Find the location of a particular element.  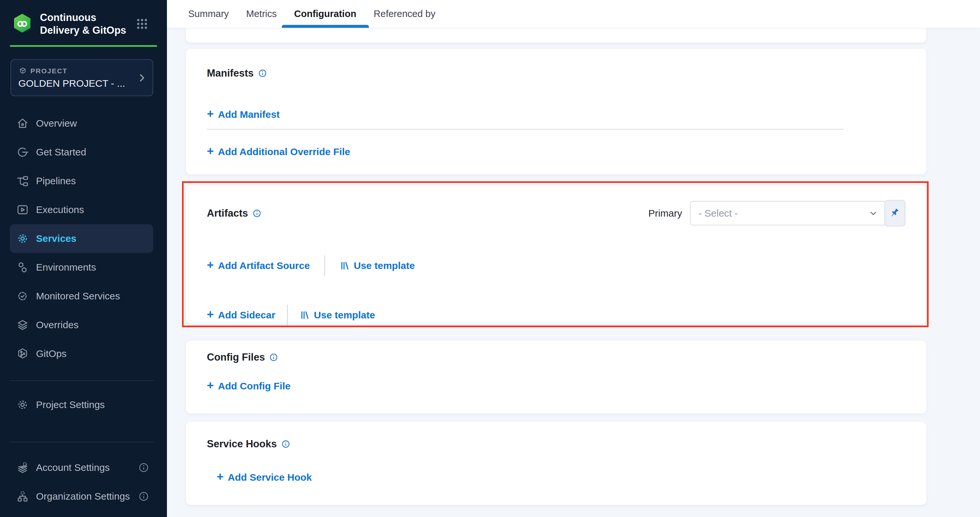

environments-icon is located at coordinates (22, 267).